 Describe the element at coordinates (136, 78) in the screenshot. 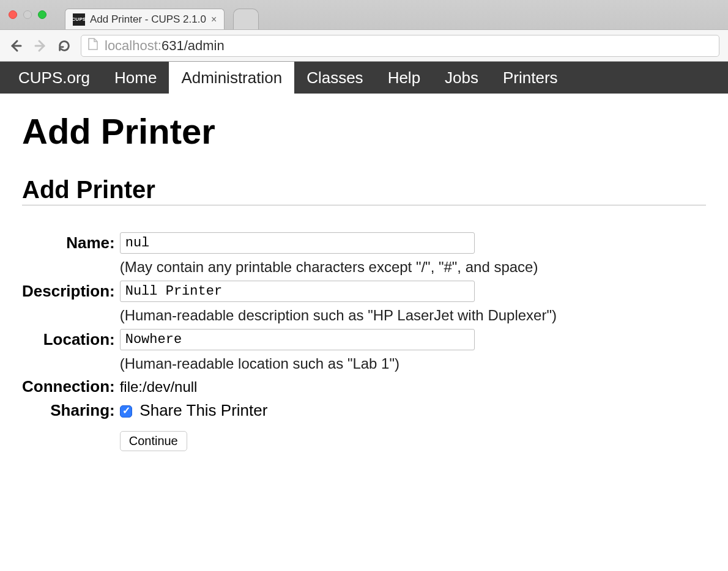

I see `nav-item-home: Home` at that location.